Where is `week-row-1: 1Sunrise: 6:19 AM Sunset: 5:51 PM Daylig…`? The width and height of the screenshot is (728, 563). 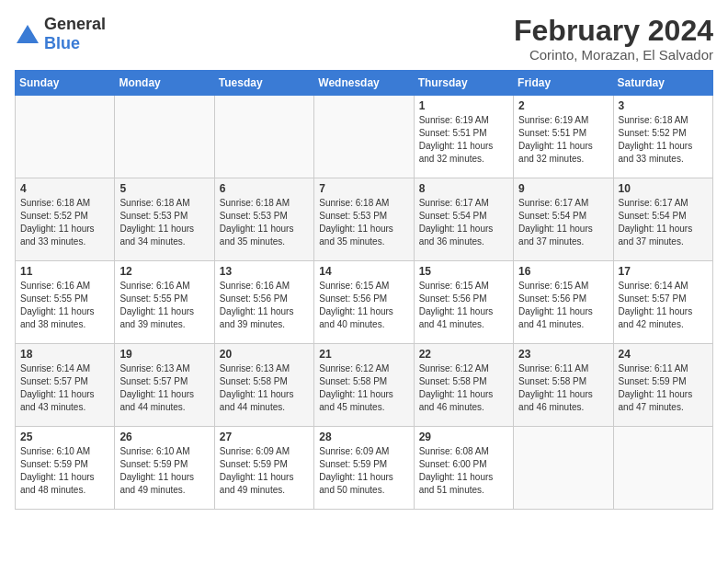
week-row-1: 1Sunrise: 6:19 AM Sunset: 5:51 PM Daylig… is located at coordinates (364, 137).